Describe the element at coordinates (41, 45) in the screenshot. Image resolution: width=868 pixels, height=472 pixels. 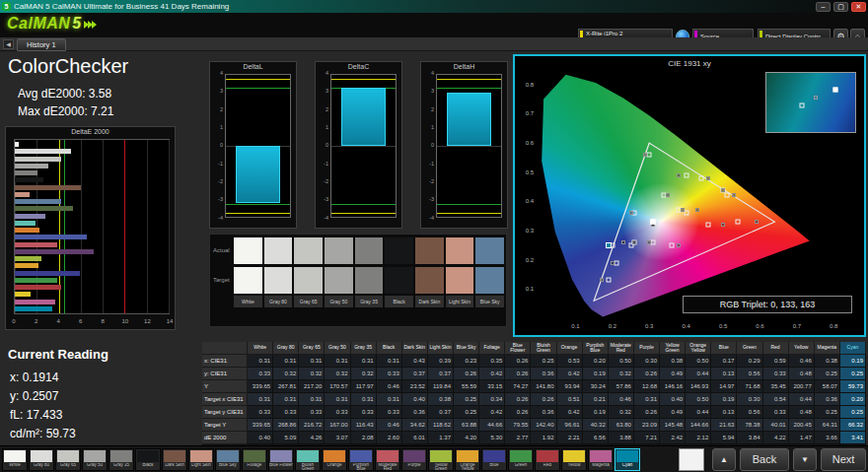
I see `tab-history-1: History 1` at that location.